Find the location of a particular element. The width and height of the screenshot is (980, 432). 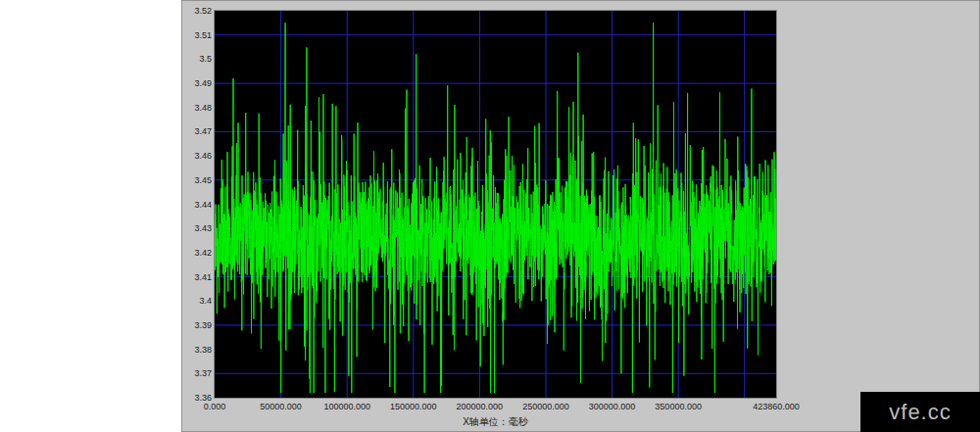

y-axis-tick: 3.43 is located at coordinates (198, 228).